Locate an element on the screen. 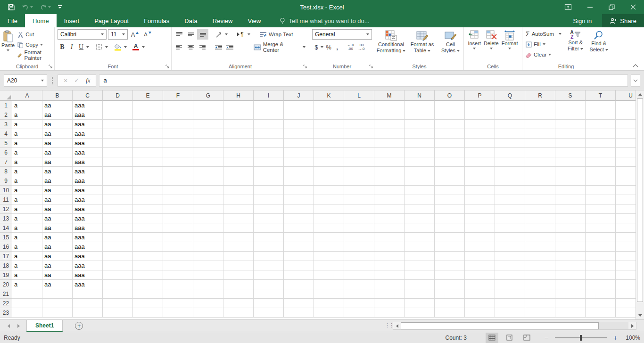  cell-E4 is located at coordinates (148, 134).